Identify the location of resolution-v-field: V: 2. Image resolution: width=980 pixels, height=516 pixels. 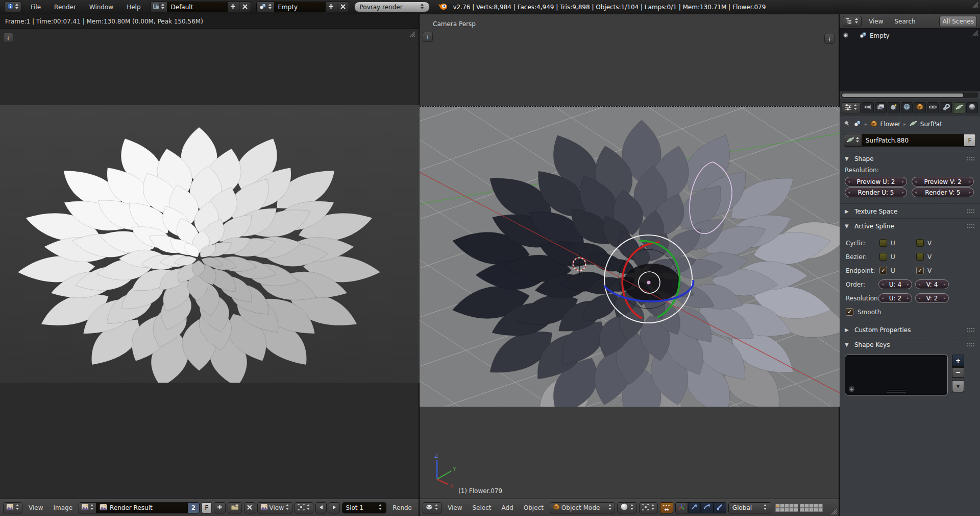
(932, 298).